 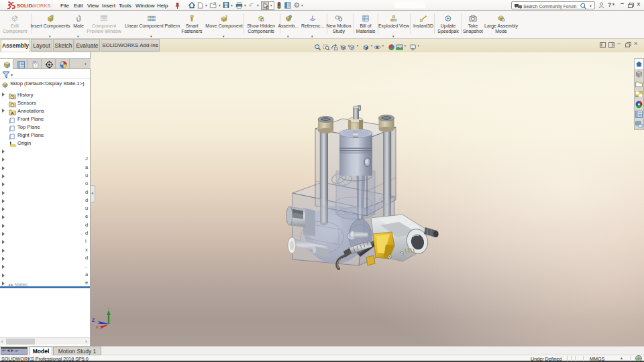 What do you see at coordinates (109, 310) in the screenshot?
I see `svg-text: Y` at bounding box center [109, 310].